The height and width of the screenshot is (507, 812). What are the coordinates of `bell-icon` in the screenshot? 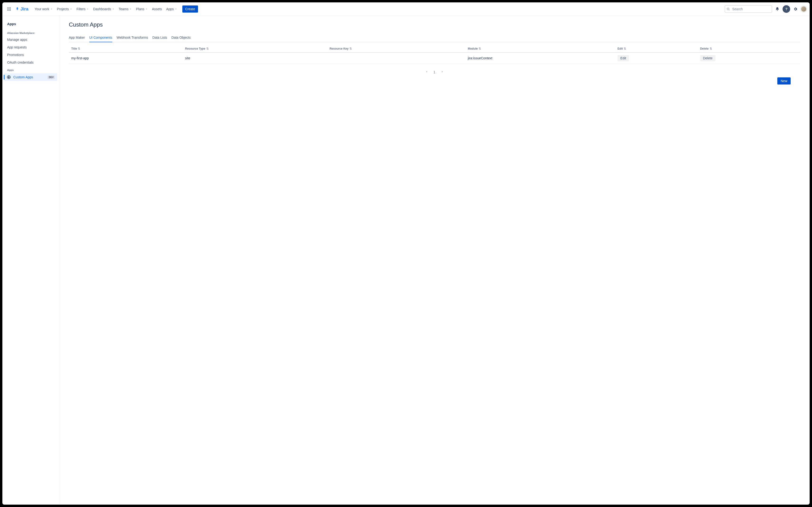 It's located at (777, 9).